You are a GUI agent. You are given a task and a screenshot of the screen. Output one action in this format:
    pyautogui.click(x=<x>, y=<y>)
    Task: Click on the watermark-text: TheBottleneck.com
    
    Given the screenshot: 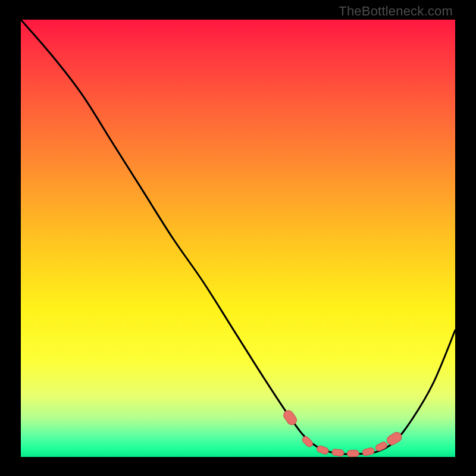 What is the action you would take?
    pyautogui.click(x=396, y=11)
    